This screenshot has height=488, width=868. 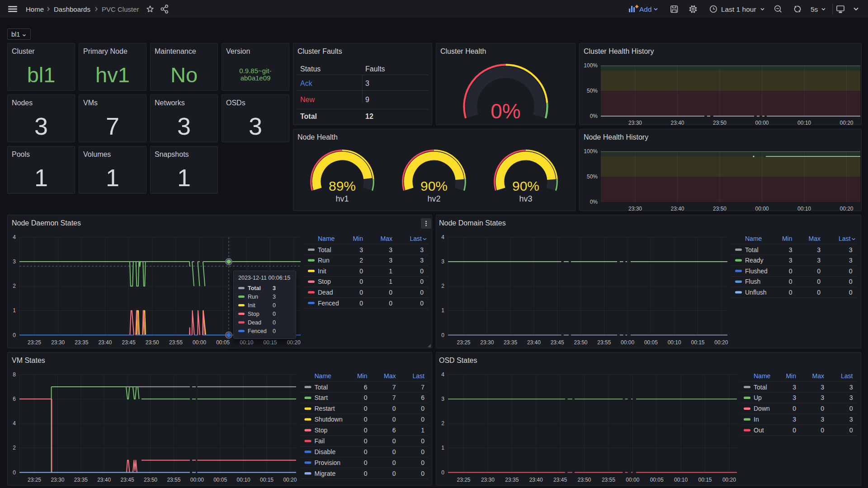 What do you see at coordinates (677, 123) in the screenshot?
I see `svg-text: 23:40` at bounding box center [677, 123].